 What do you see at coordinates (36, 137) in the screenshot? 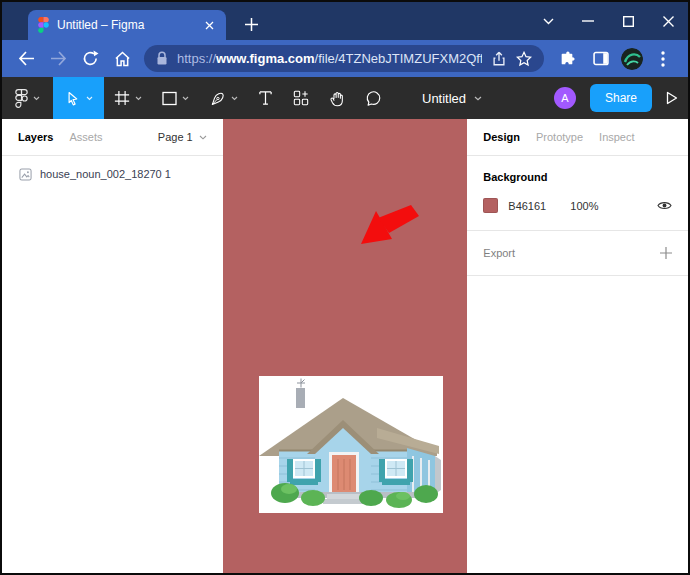
I see `tab-layers: Layers` at bounding box center [36, 137].